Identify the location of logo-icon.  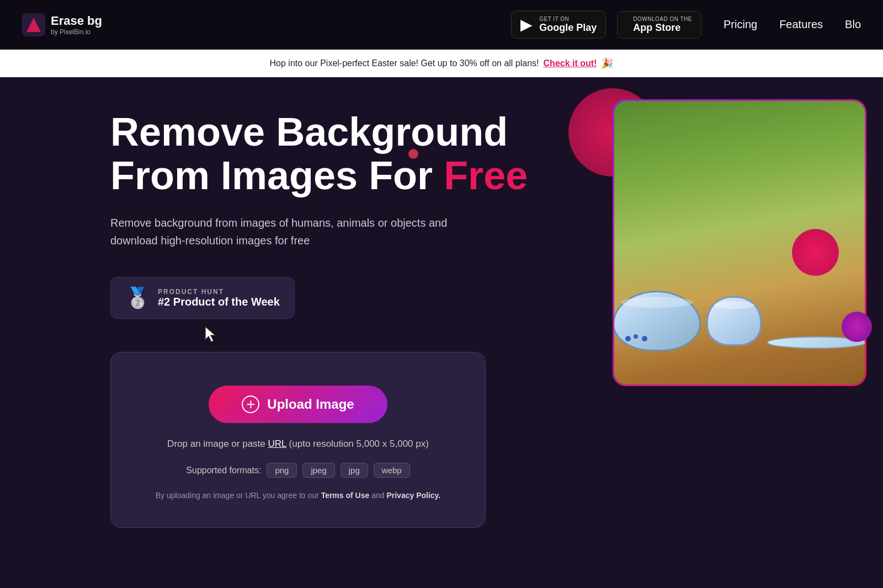
(34, 25).